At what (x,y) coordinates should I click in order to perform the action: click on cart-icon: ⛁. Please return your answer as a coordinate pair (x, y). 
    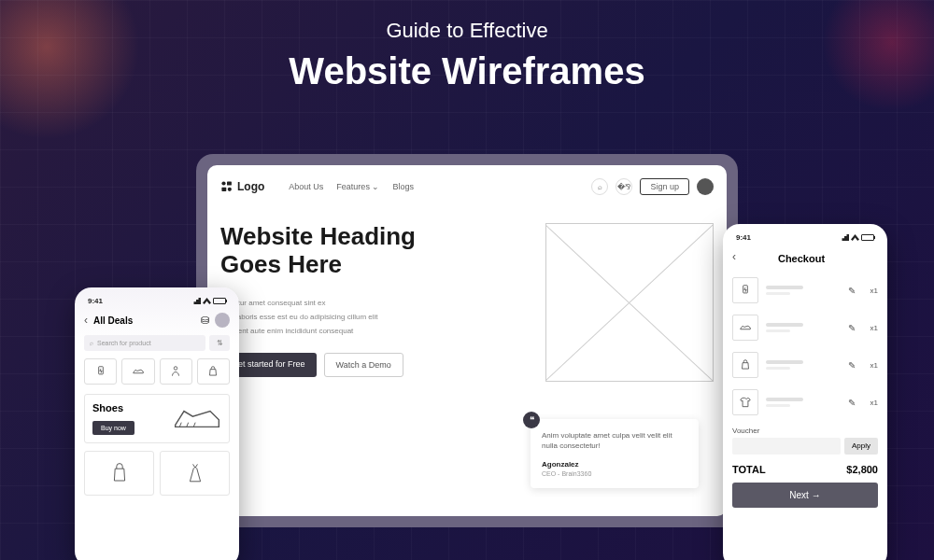
    Looking at the image, I should click on (205, 321).